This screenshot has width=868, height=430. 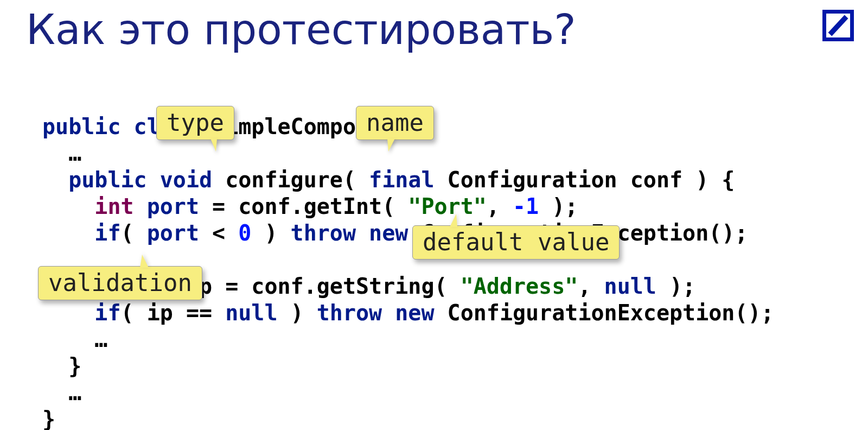 What do you see at coordinates (395, 233) in the screenshot?
I see `code-line-5: if( port < 0 ) throw new ConfigurationEx…` at bounding box center [395, 233].